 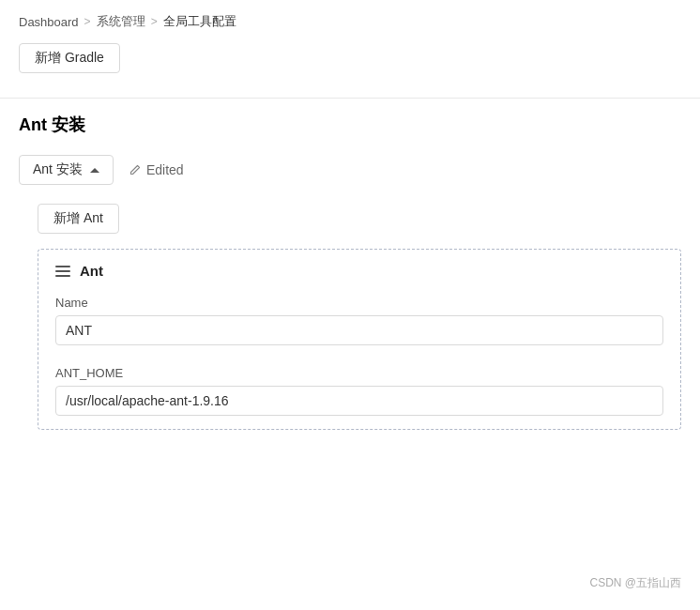 I want to click on add-gradle-button: 新增 Gradle, so click(x=69, y=58).